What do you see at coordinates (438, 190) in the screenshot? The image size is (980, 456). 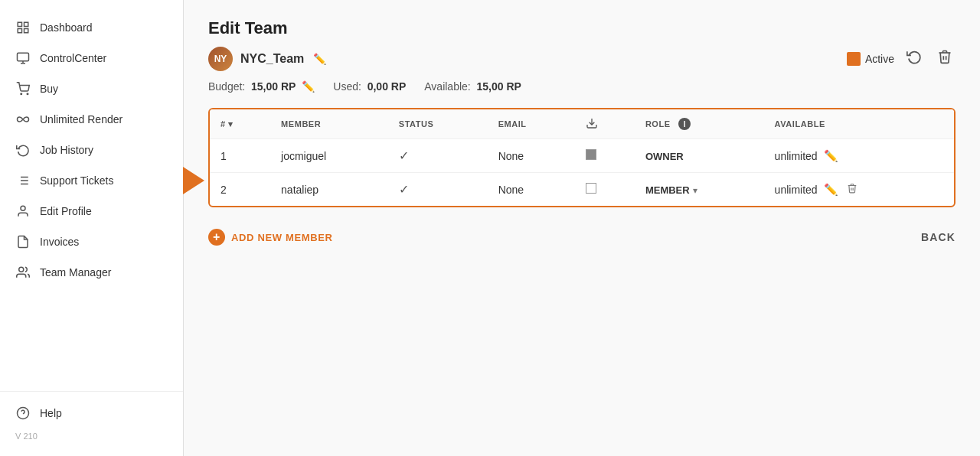 I see `row-1-status: ✓` at bounding box center [438, 190].